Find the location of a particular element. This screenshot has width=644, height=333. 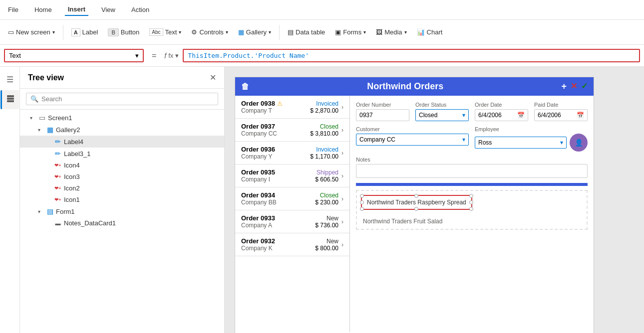

notes-input is located at coordinates (472, 171).